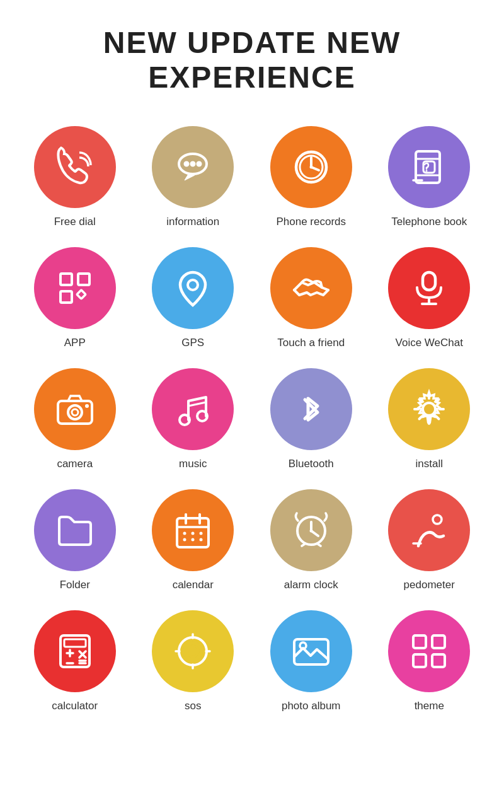 The image size is (504, 812). I want to click on icon-item-alarm-clock: alarm clock, so click(311, 540).